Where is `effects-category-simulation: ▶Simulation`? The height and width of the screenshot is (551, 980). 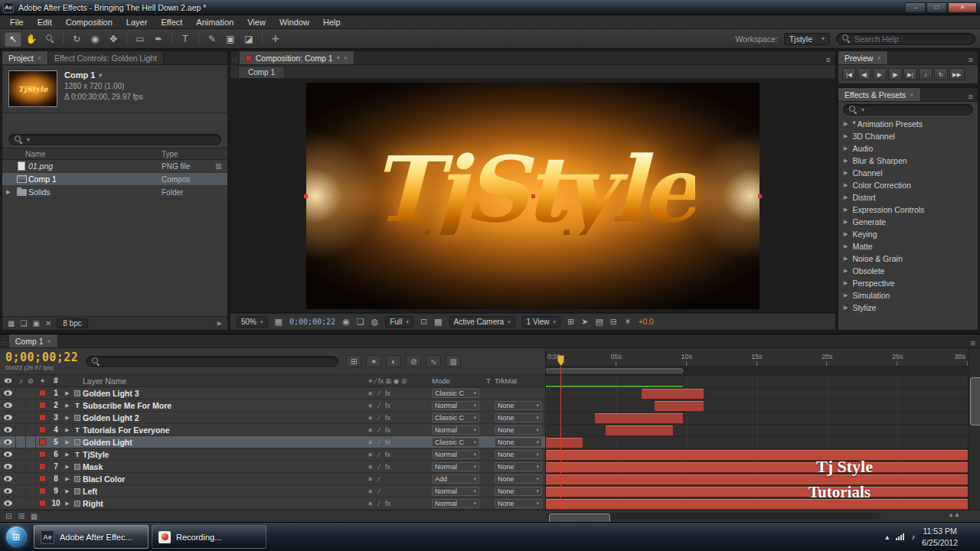 effects-category-simulation: ▶Simulation is located at coordinates (908, 295).